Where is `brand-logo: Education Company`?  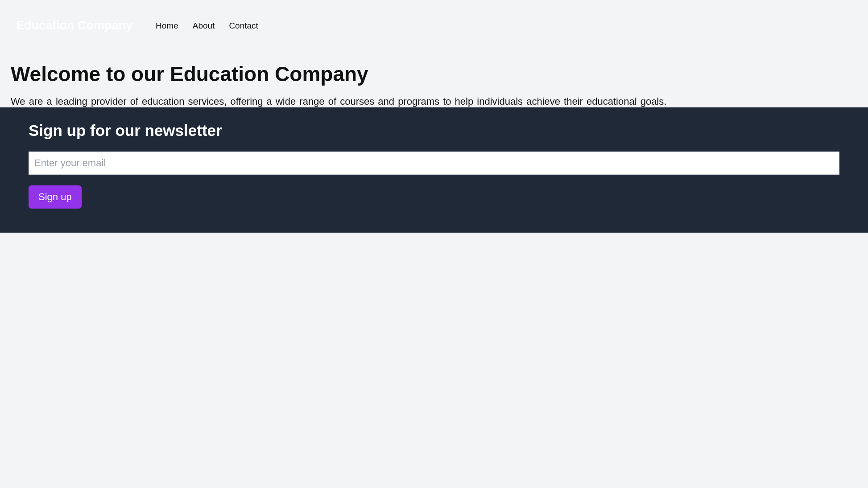
brand-logo: Education Company is located at coordinates (74, 26).